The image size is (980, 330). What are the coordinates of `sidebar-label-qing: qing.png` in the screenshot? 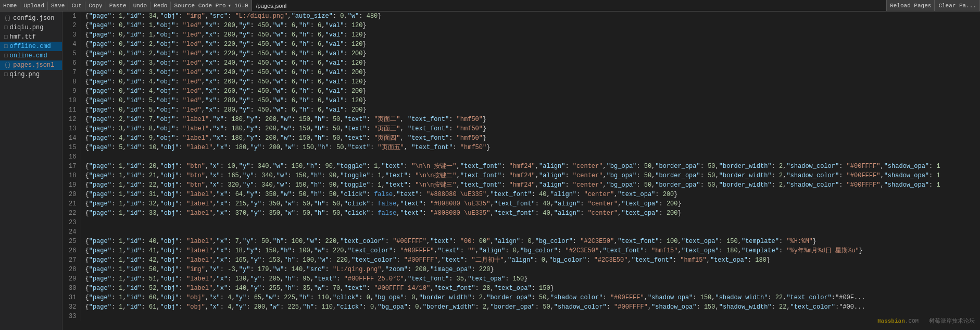 It's located at (25, 75).